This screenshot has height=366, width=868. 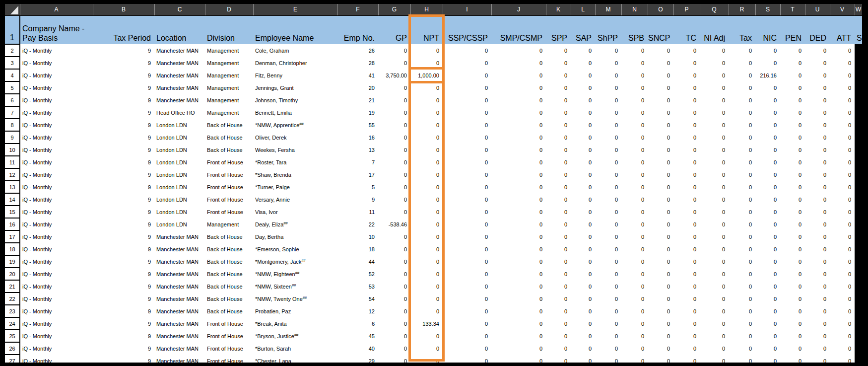 I want to click on cell-N19: 0, so click(x=634, y=261).